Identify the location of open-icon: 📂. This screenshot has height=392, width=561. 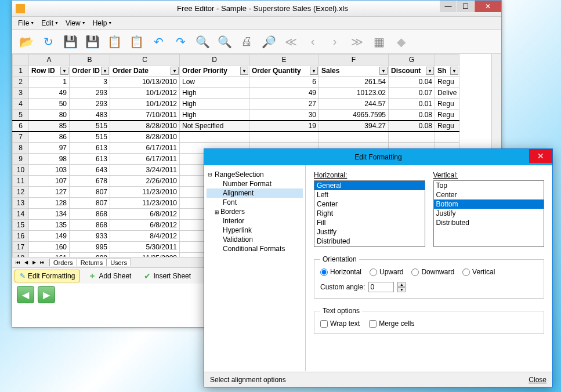
(26, 42).